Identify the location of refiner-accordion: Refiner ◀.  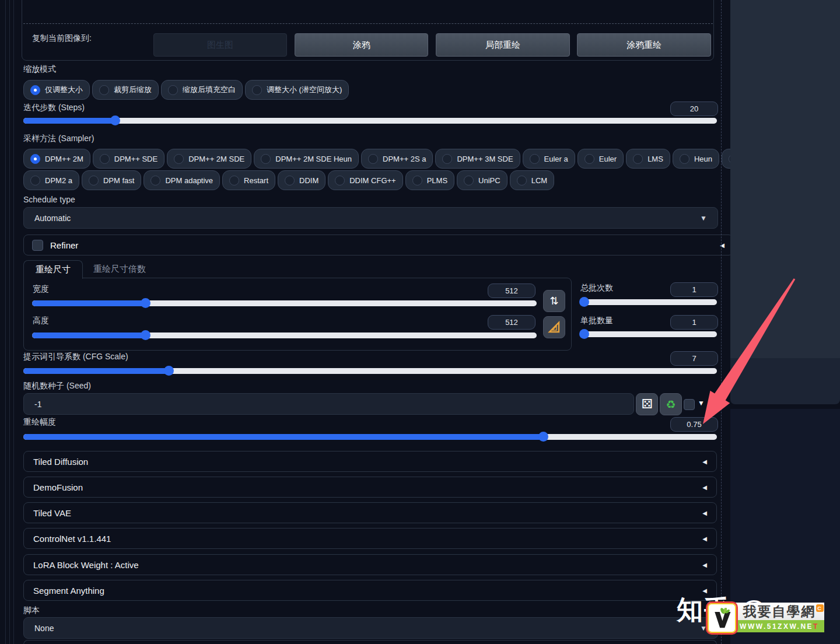
(378, 245).